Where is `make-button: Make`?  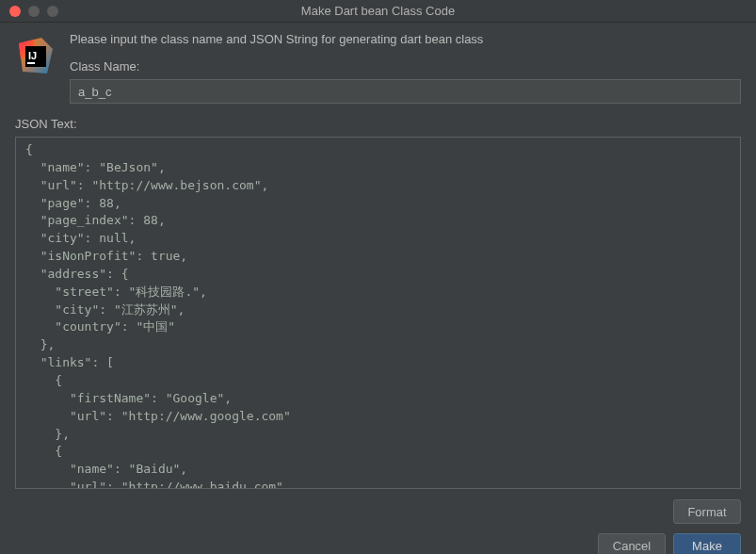 make-button: Make is located at coordinates (707, 544).